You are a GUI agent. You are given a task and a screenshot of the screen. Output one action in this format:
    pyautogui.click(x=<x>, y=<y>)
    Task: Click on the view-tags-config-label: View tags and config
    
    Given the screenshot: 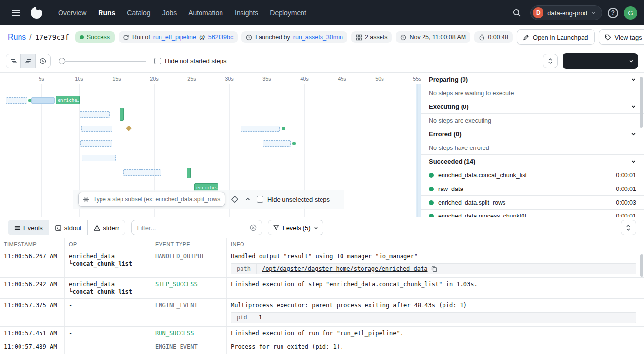 What is the action you would take?
    pyautogui.click(x=629, y=37)
    